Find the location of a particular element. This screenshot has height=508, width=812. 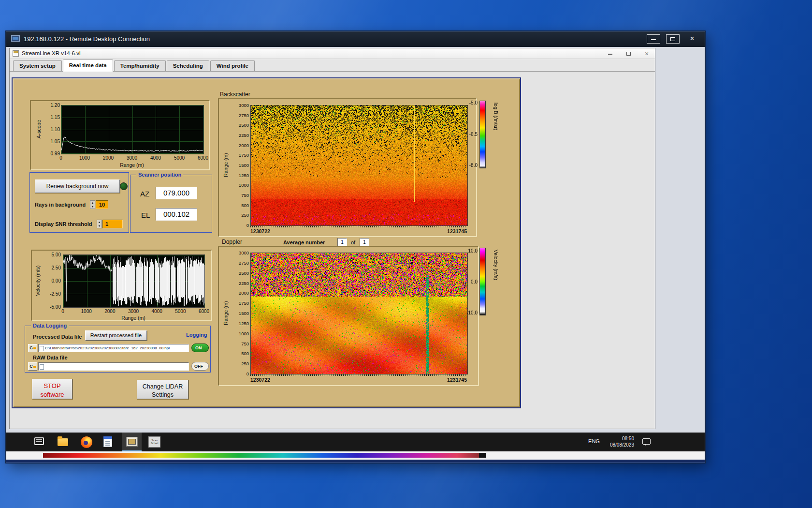

tab-wind-profile: Wind profile is located at coordinates (232, 66).